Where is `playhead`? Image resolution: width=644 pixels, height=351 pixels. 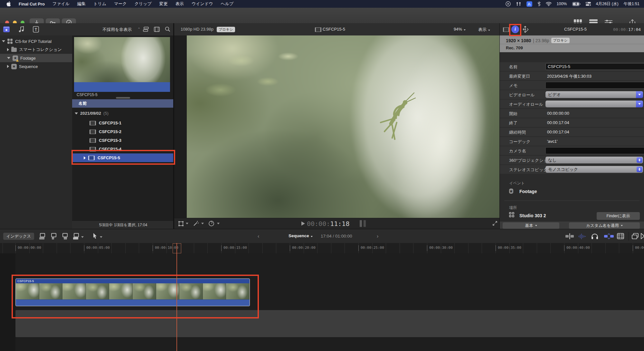
playhead is located at coordinates (177, 297).